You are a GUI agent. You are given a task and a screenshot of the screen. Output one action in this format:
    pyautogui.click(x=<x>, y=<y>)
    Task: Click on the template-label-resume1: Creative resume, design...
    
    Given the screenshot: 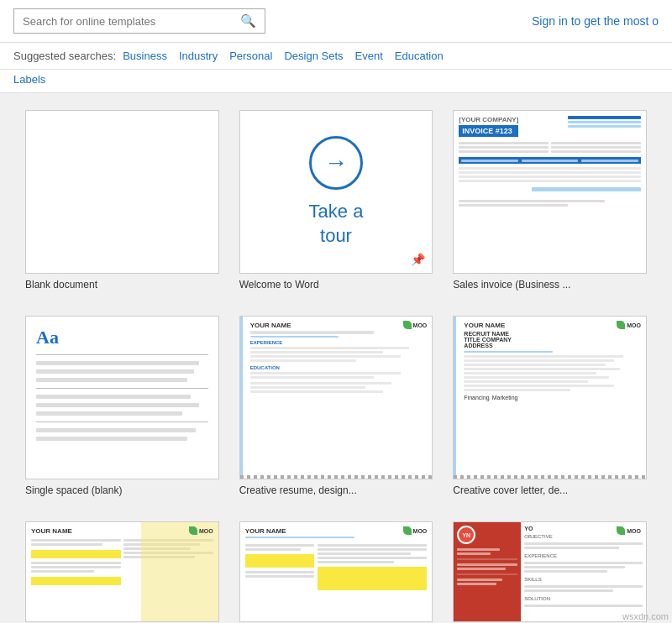 What is the action you would take?
    pyautogui.click(x=298, y=490)
    